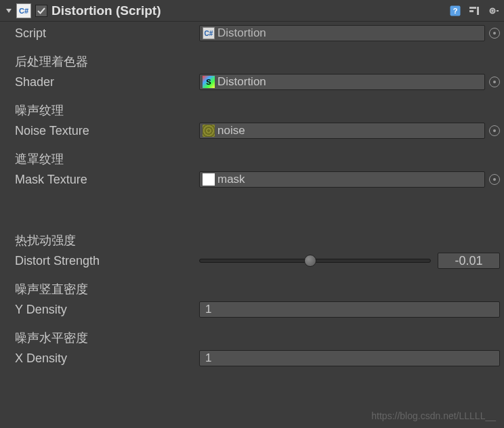  What do you see at coordinates (257, 33) in the screenshot?
I see `script-row: Script C# Distortion` at bounding box center [257, 33].